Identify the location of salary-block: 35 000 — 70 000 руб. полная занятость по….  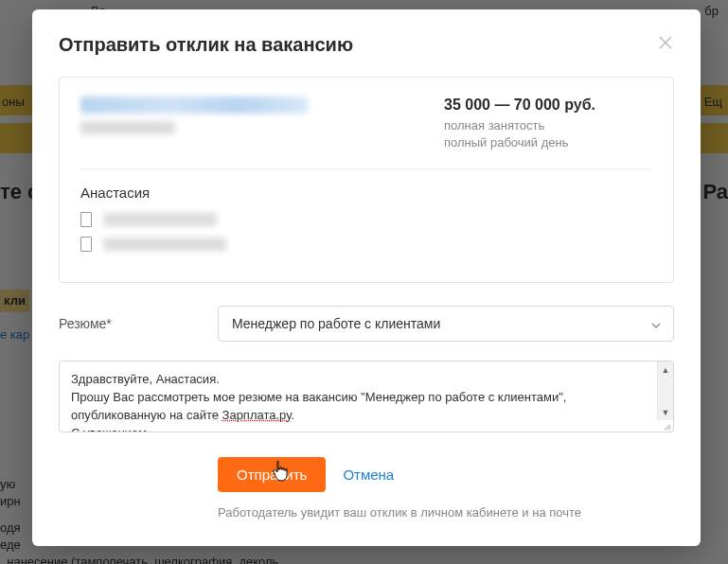
(548, 124).